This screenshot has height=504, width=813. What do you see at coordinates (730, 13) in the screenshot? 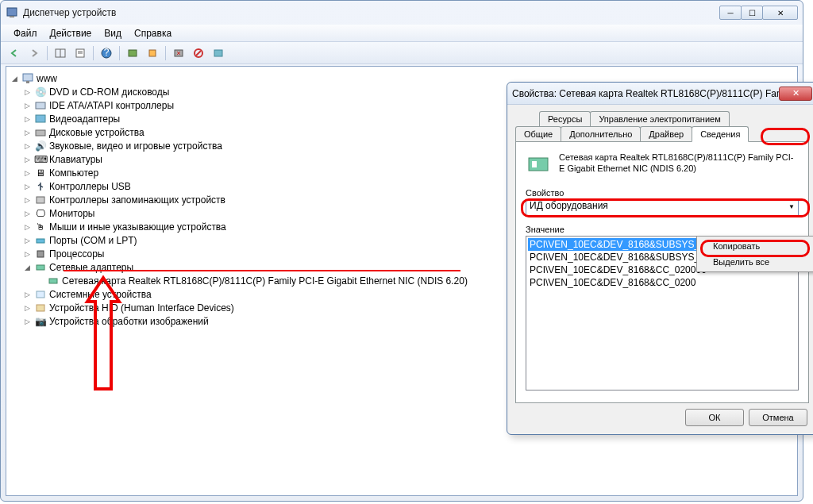
I see `minimize-button: ─` at bounding box center [730, 13].